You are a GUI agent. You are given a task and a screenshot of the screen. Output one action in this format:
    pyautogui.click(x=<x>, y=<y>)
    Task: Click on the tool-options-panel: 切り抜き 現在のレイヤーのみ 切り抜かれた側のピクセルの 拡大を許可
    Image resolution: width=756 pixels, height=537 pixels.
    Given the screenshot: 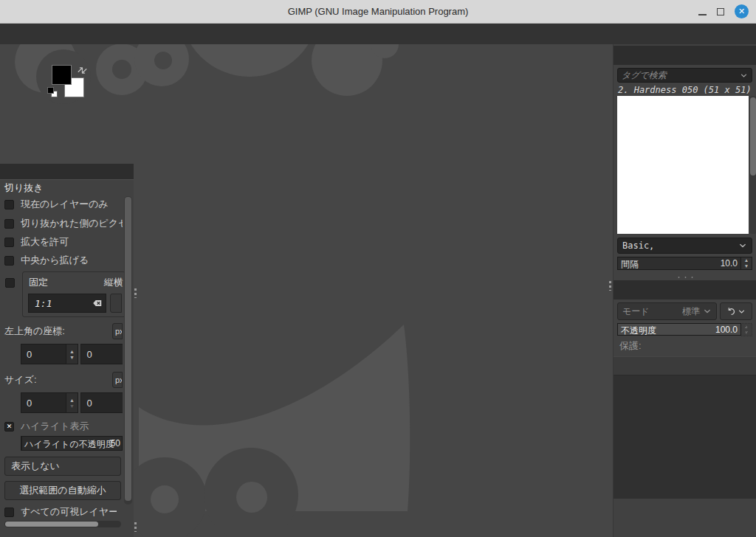 What is the action you would take?
    pyautogui.click(x=66, y=358)
    